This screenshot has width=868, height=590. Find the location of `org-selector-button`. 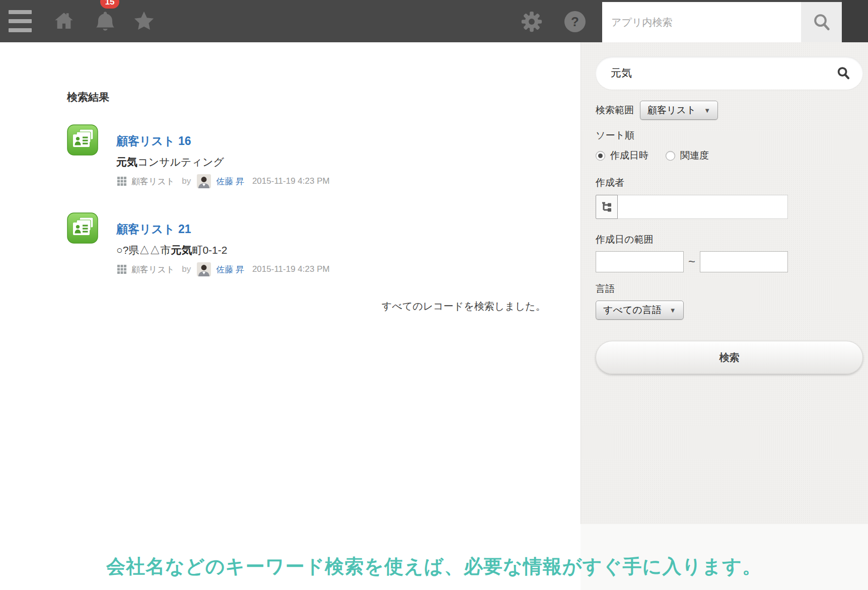

org-selector-button is located at coordinates (607, 207).